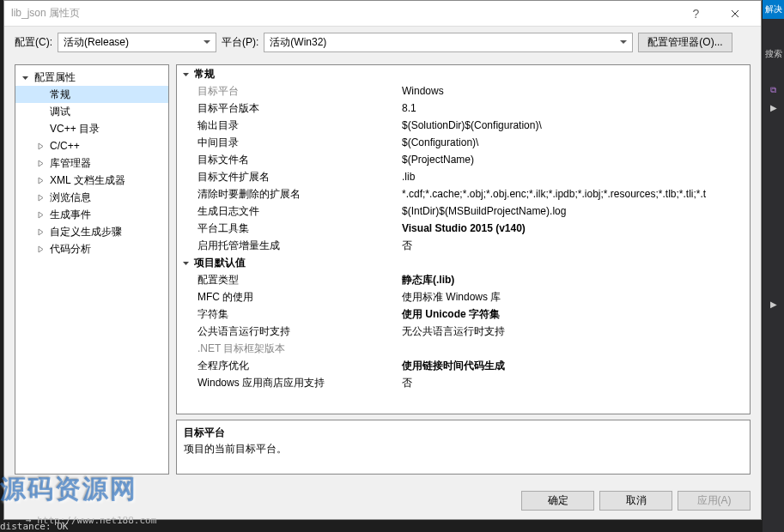 This screenshot has width=784, height=532. What do you see at coordinates (33, 43) in the screenshot?
I see `config-label: 配置(C):` at bounding box center [33, 43].